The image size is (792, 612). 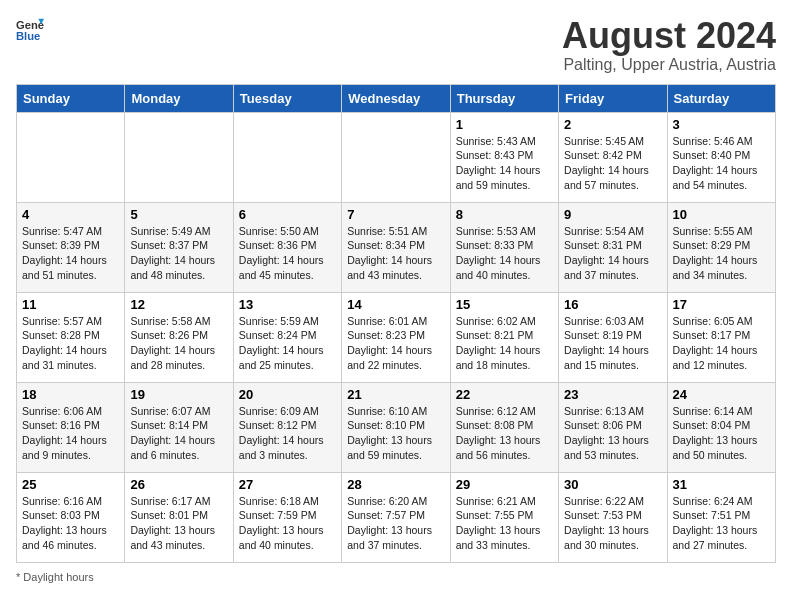 I want to click on day-info: Sunrise: 5:59 AM Sunset: 8:24 PM Dayligh…, so click(x=288, y=344).